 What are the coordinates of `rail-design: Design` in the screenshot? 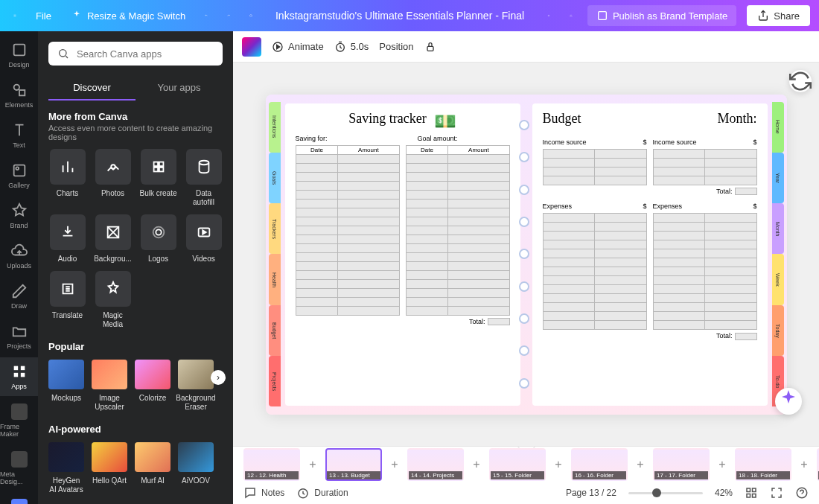 It's located at (19, 55).